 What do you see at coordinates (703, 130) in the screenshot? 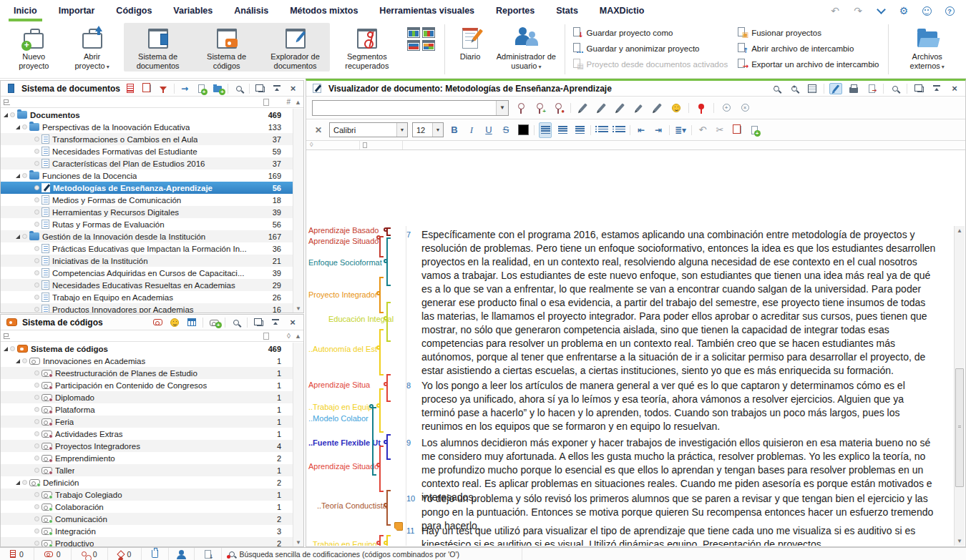
I see `undo-text-icon: ↶` at bounding box center [703, 130].